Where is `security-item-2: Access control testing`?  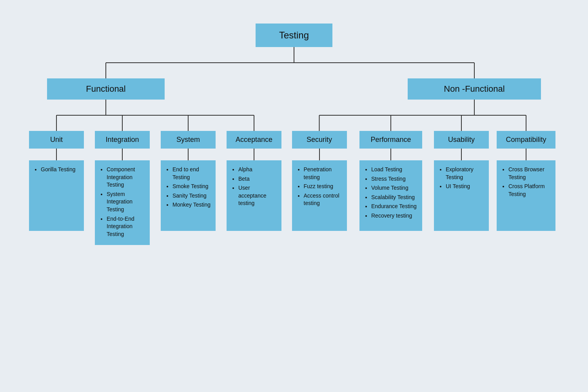 security-item-2: Access control testing is located at coordinates (323, 200).